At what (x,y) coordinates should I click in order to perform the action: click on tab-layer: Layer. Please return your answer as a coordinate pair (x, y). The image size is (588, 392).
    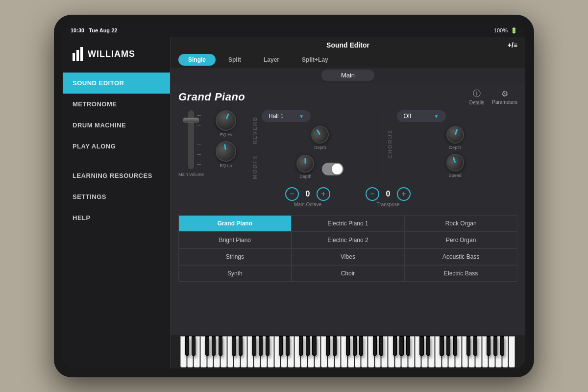
    Looking at the image, I should click on (271, 60).